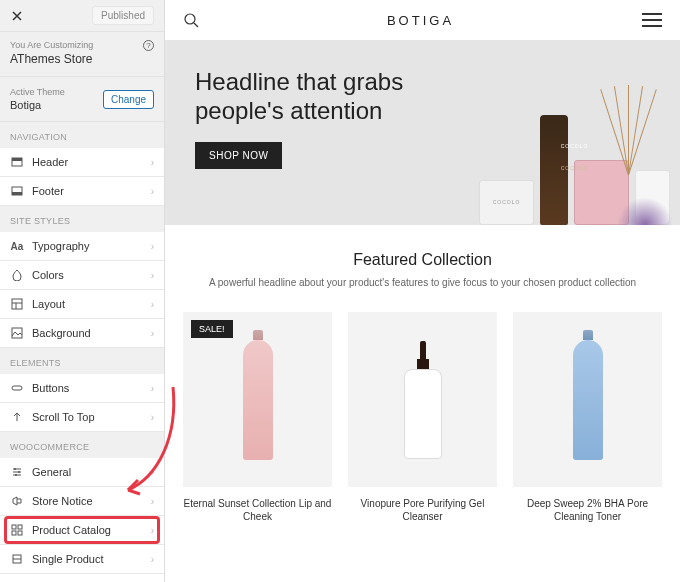 The height and width of the screenshot is (582, 680). What do you see at coordinates (82, 445) in the screenshot?
I see `section-heading-woocommerce: WOOCOMMERCE` at bounding box center [82, 445].